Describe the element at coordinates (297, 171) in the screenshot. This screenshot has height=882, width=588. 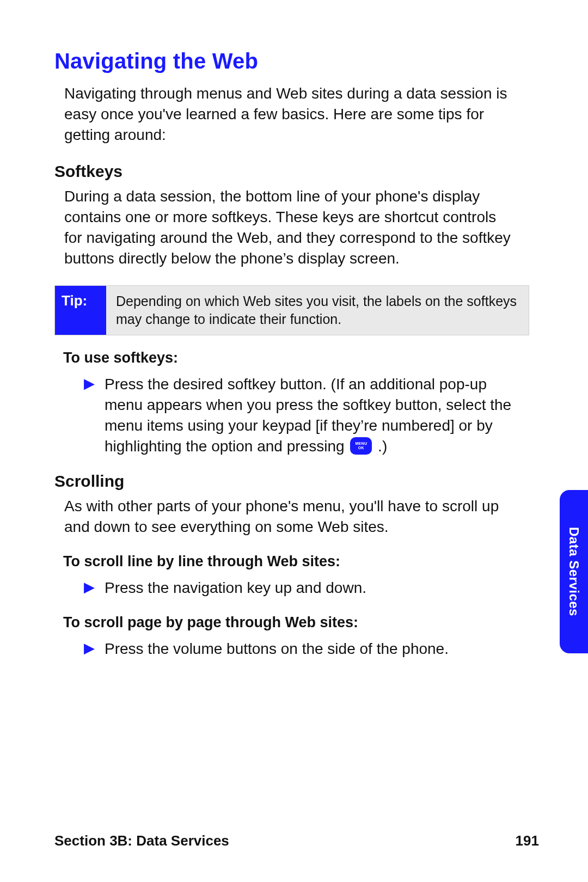
I see `softkeys-heading: Softkeys` at that location.